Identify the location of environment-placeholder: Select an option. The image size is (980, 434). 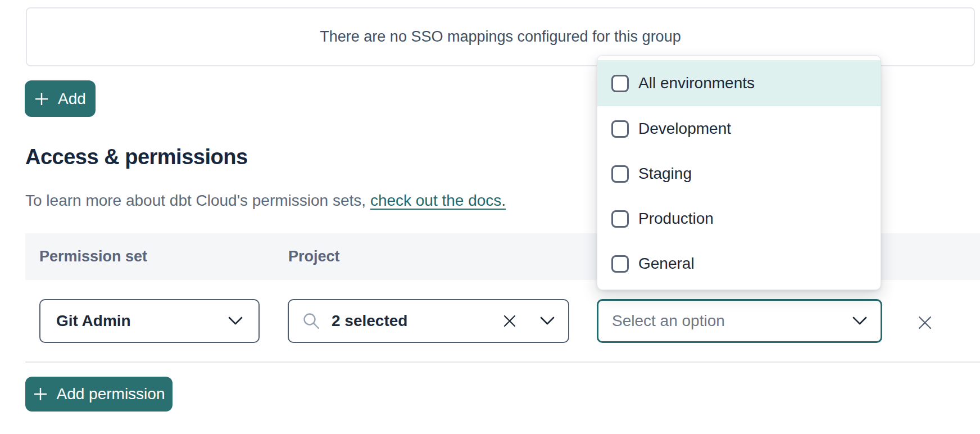
(669, 321).